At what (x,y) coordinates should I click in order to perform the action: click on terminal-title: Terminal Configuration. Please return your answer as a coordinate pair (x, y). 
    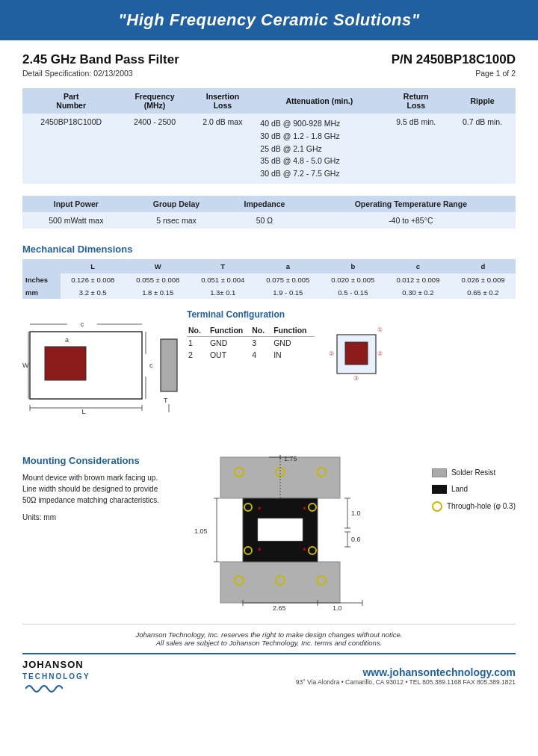
    Looking at the image, I should click on (351, 315).